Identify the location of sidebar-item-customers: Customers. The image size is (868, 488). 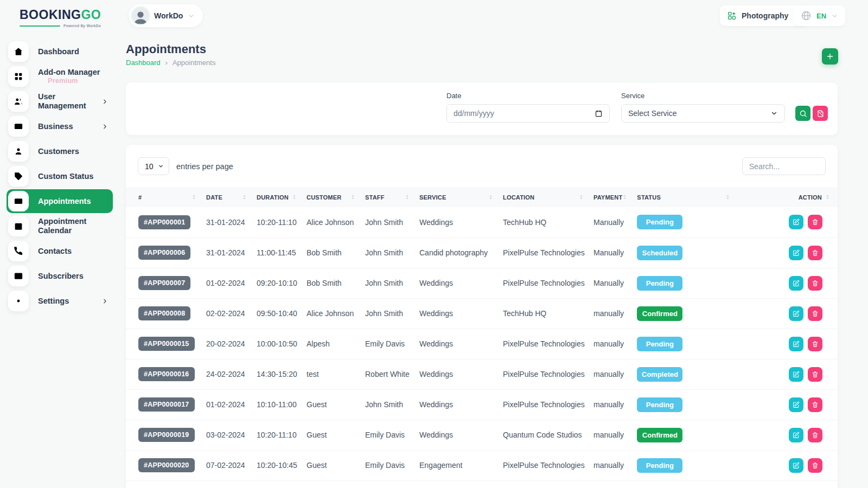
(60, 151).